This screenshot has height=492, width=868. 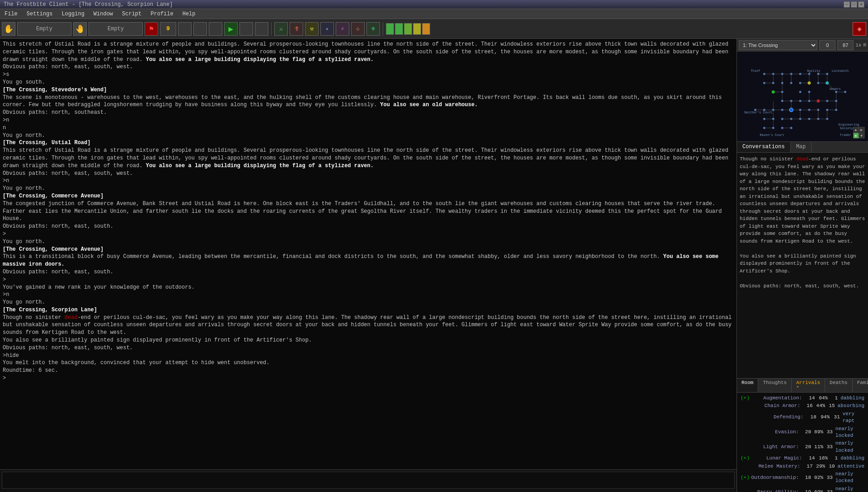 I want to click on skill-btn-1: ⚔, so click(x=281, y=29).